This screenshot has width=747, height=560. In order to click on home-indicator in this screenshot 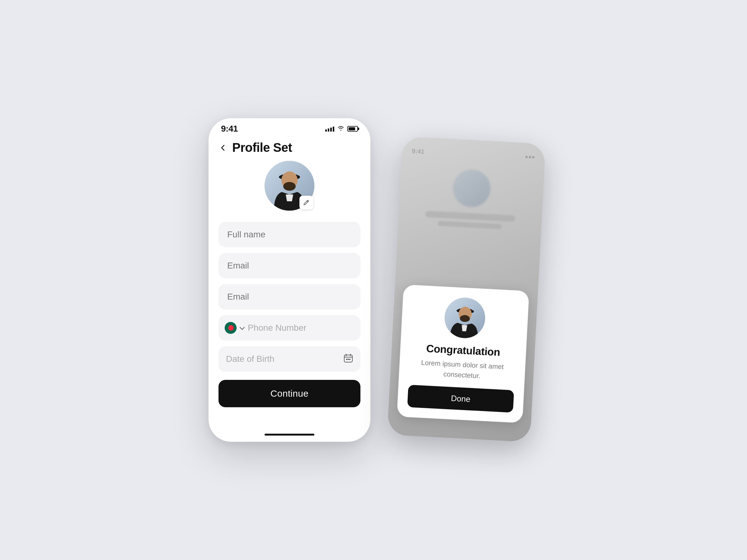, I will do `click(289, 435)`.